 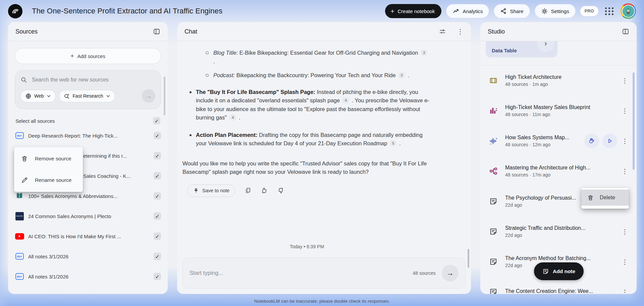 What do you see at coordinates (19, 216) in the screenshot?
I see `plecto-favicon: PLECTO` at bounding box center [19, 216].